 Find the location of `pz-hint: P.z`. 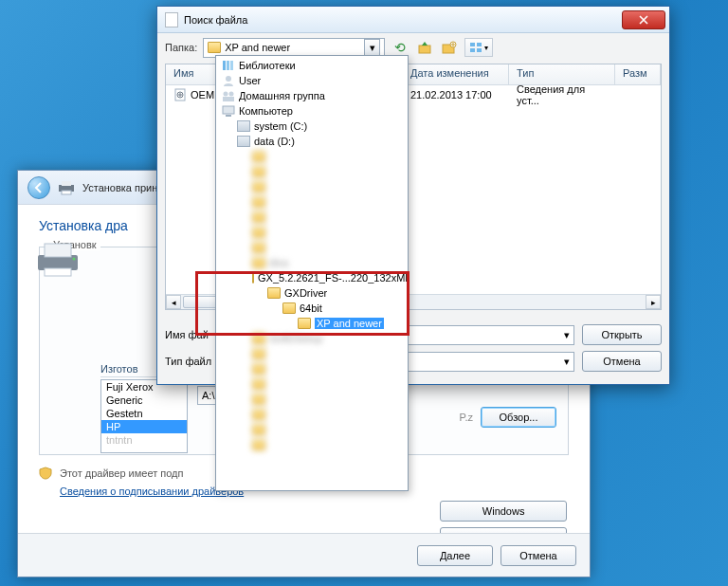

pz-hint: P.z is located at coordinates (466, 417).